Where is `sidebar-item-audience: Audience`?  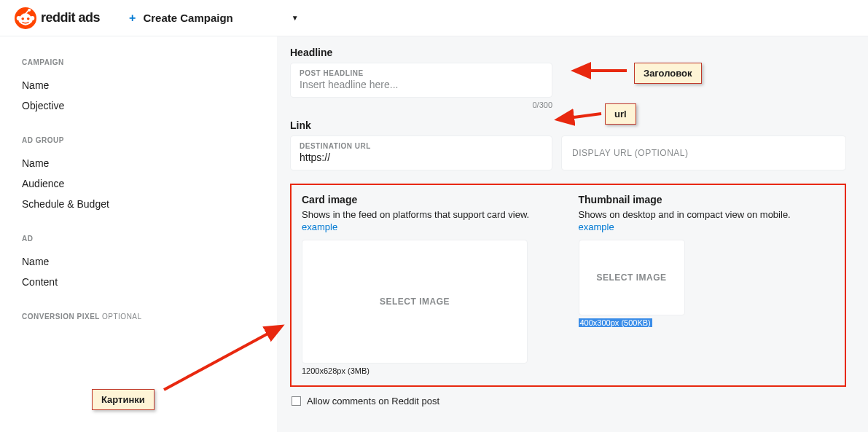 sidebar-item-audience: Audience is located at coordinates (142, 184).